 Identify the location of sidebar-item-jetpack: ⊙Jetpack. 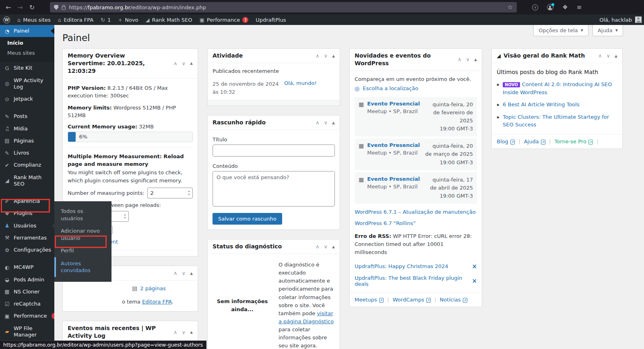
(27, 99).